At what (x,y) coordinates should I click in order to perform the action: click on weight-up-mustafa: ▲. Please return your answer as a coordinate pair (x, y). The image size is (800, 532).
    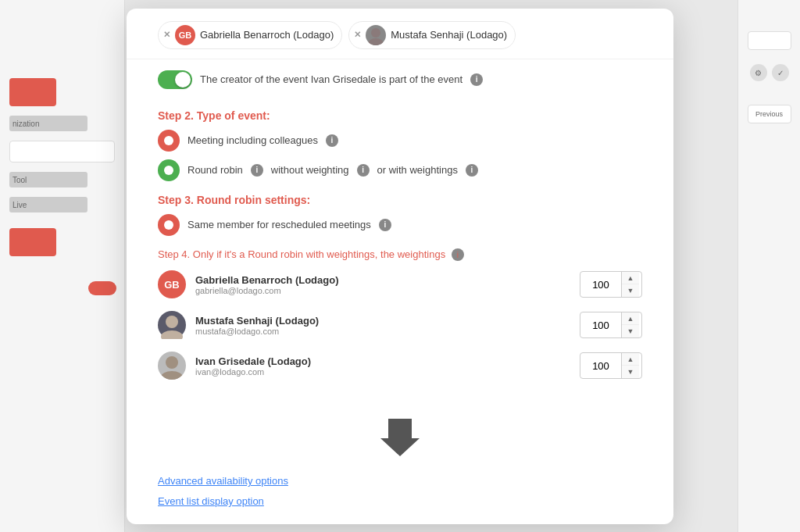
    Looking at the image, I should click on (630, 319).